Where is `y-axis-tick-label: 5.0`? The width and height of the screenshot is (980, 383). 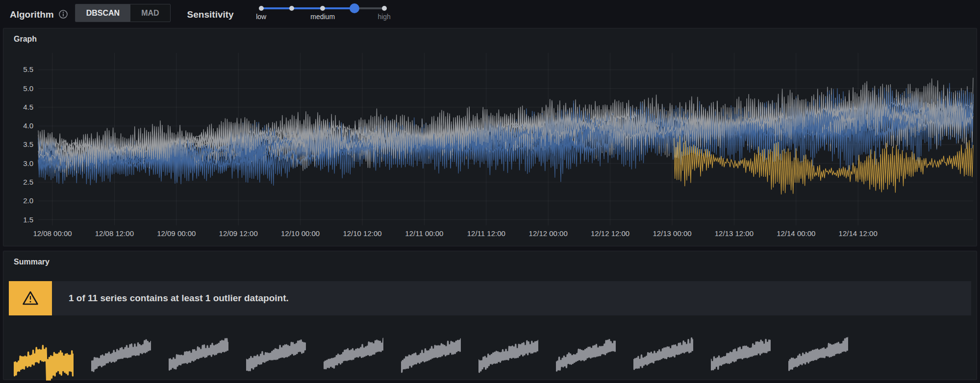 y-axis-tick-label: 5.0 is located at coordinates (28, 88).